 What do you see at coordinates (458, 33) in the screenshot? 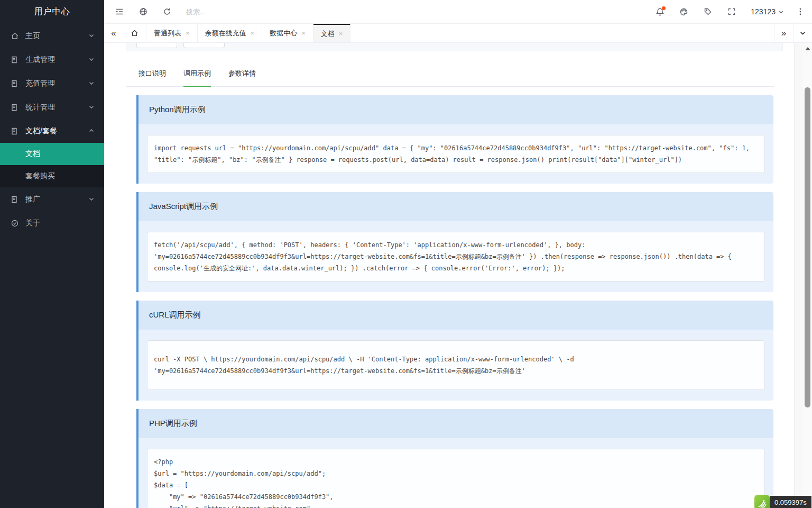
I see `page-tabbar: « 普通列表 × 余额在线充值 × 数据中心 × 文档 × »` at bounding box center [458, 33].